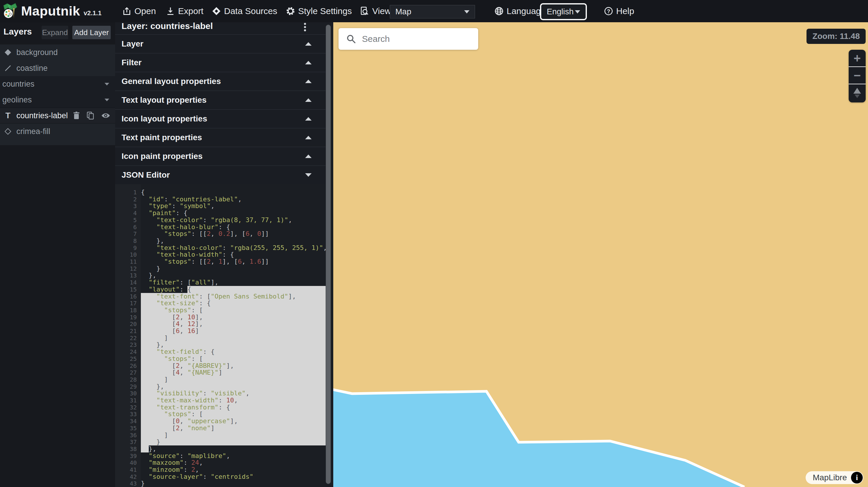 The height and width of the screenshot is (487, 868). What do you see at coordinates (233, 192) in the screenshot?
I see `code-line-1: {` at bounding box center [233, 192].